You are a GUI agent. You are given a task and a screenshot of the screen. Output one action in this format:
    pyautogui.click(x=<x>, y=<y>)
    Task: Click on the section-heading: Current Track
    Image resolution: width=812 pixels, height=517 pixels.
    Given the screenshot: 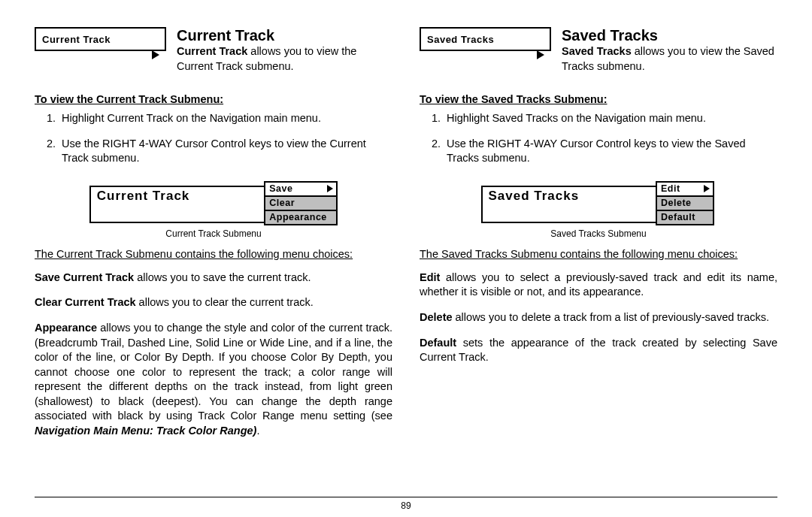 What is the action you would take?
    pyautogui.click(x=284, y=36)
    